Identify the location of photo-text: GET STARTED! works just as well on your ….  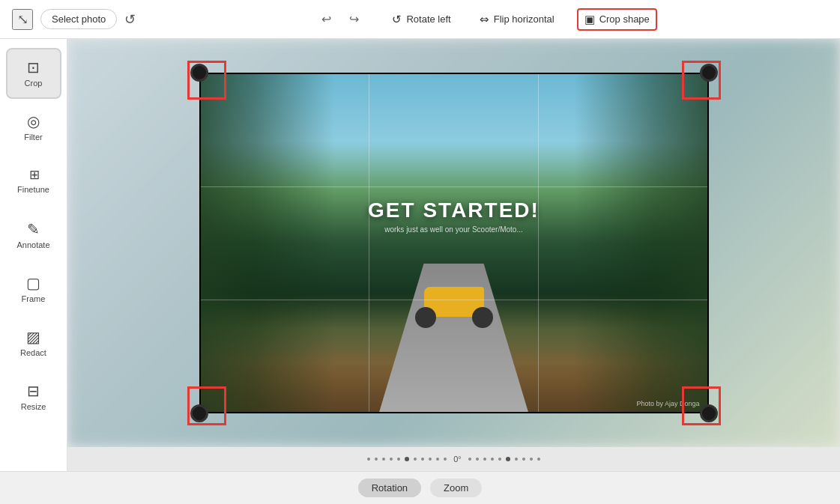
(454, 216).